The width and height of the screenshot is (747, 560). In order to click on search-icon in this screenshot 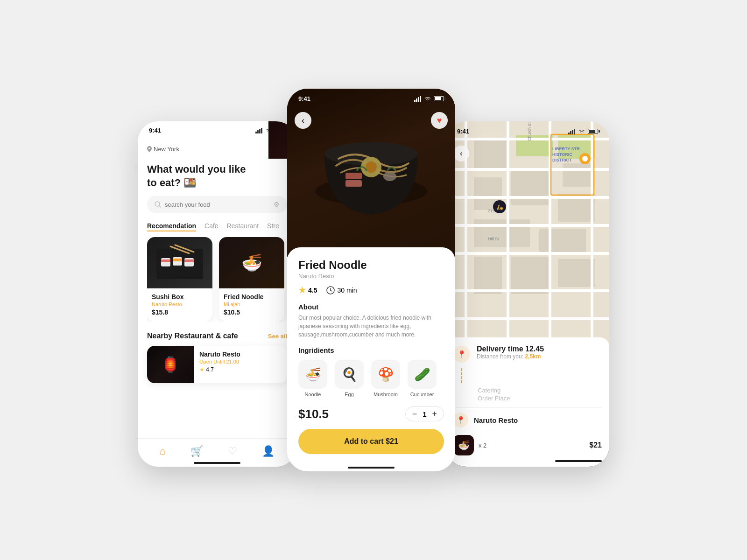, I will do `click(158, 204)`.